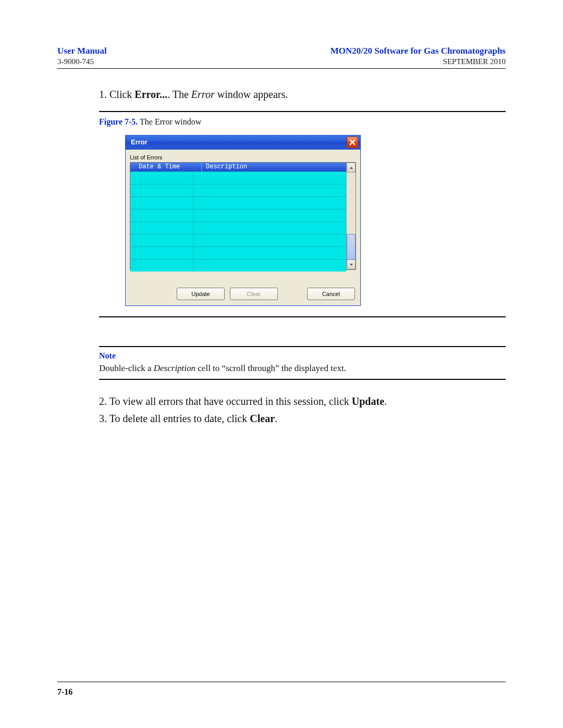 The image size is (563, 728). Describe the element at coordinates (169, 122) in the screenshot. I see `figure-title: The Error window` at that location.